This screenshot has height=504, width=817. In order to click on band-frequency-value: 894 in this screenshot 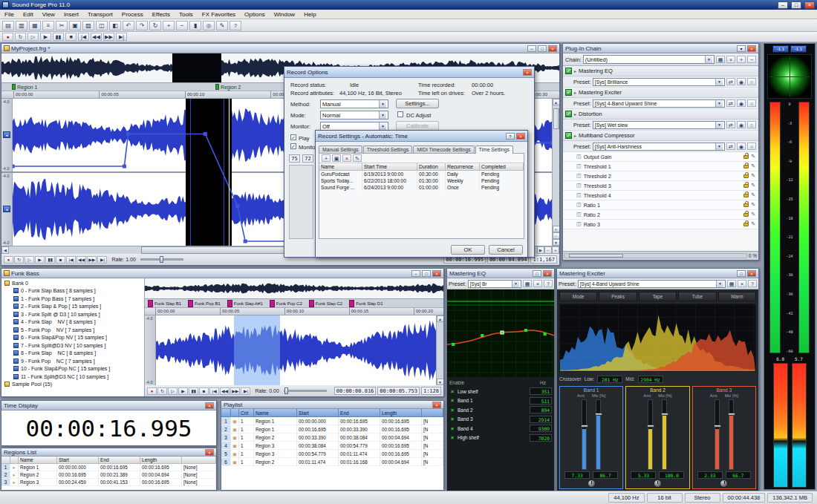, I will do `click(541, 410)`.